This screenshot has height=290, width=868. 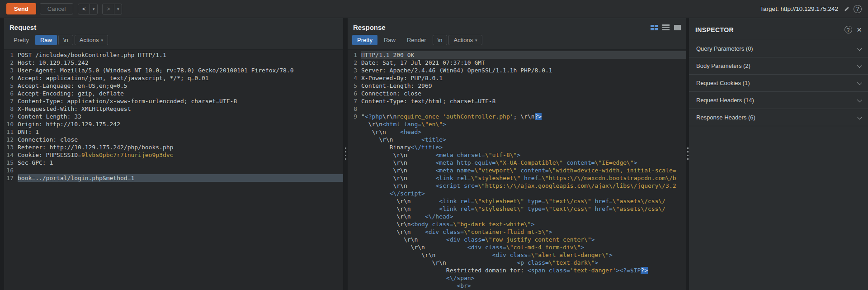 What do you see at coordinates (517, 124) in the screenshot?
I see `code-line: \r\n<html lang=\"en\">` at bounding box center [517, 124].